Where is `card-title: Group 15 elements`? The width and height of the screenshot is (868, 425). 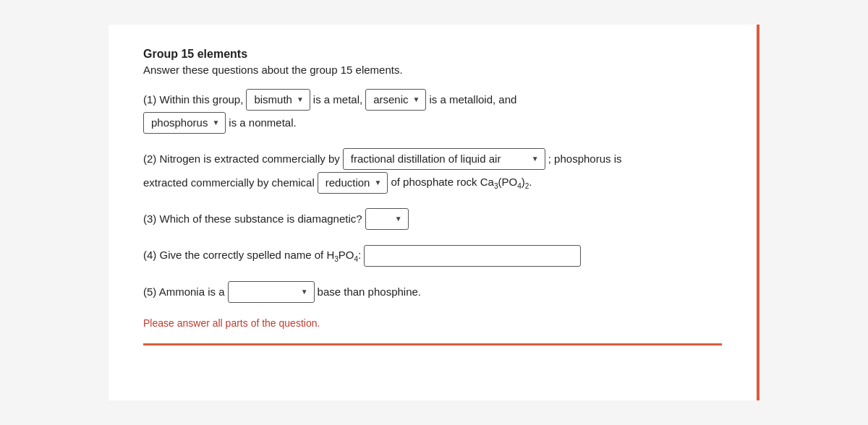 card-title: Group 15 elements is located at coordinates (433, 54).